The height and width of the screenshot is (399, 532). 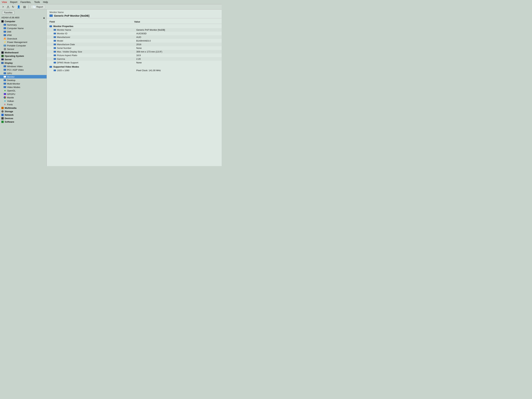 I want to click on storage-icon, so click(x=2, y=111).